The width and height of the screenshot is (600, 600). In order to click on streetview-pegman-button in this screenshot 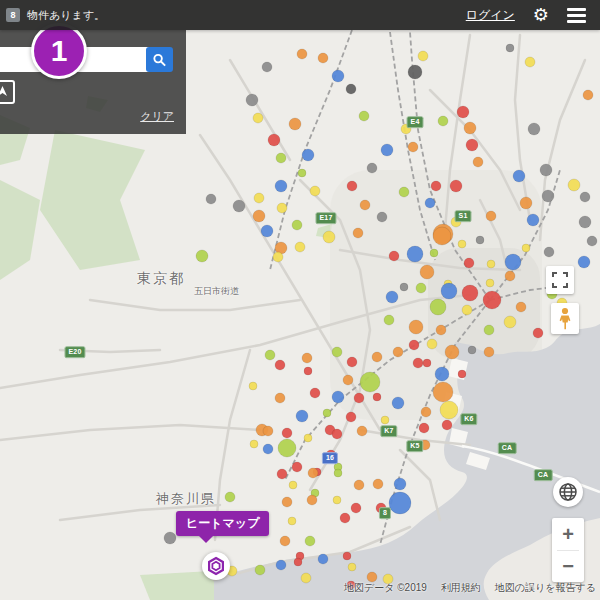, I will do `click(565, 318)`.